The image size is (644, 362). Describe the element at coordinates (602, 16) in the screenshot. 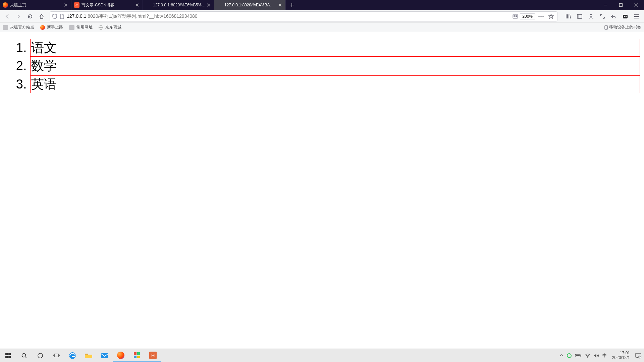

I see `toolbar-right` at that location.